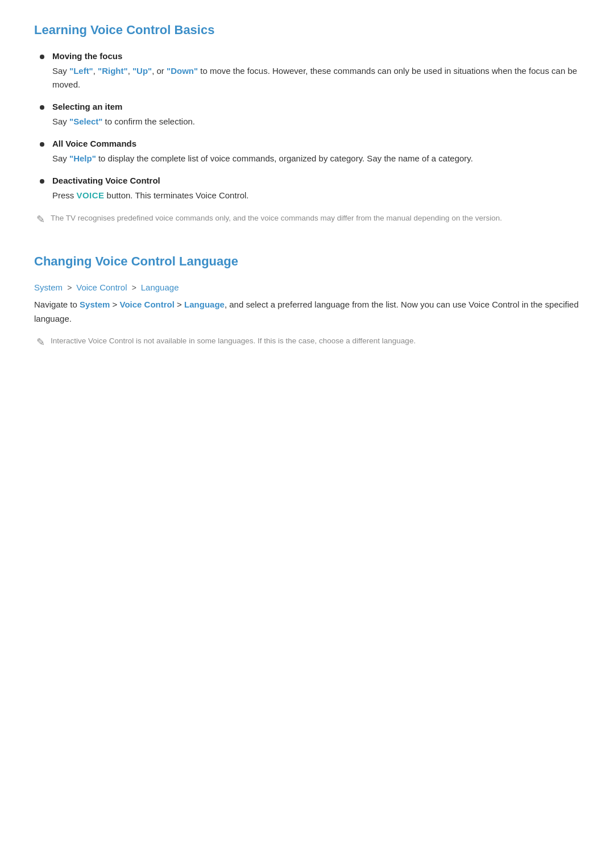  Describe the element at coordinates (307, 189) in the screenshot. I see `list-item-deactivating: Deactivating Voice Control Press VOICE b…` at that location.